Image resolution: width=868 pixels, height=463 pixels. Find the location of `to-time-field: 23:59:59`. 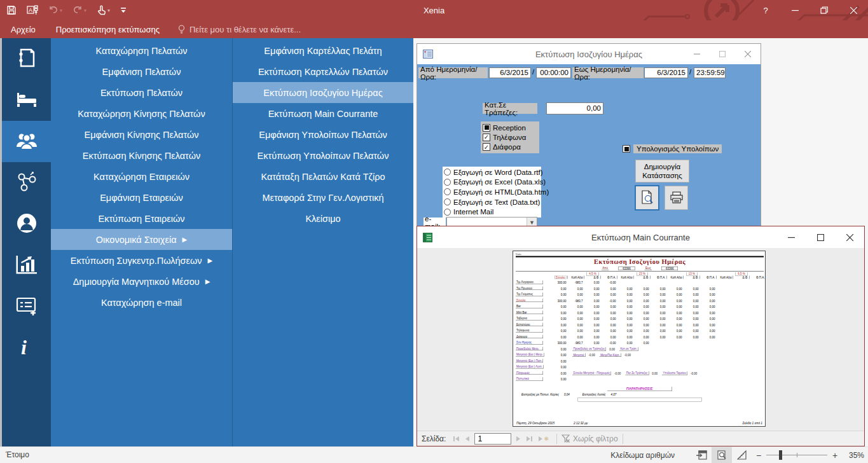

to-time-field: 23:59:59 is located at coordinates (710, 73).